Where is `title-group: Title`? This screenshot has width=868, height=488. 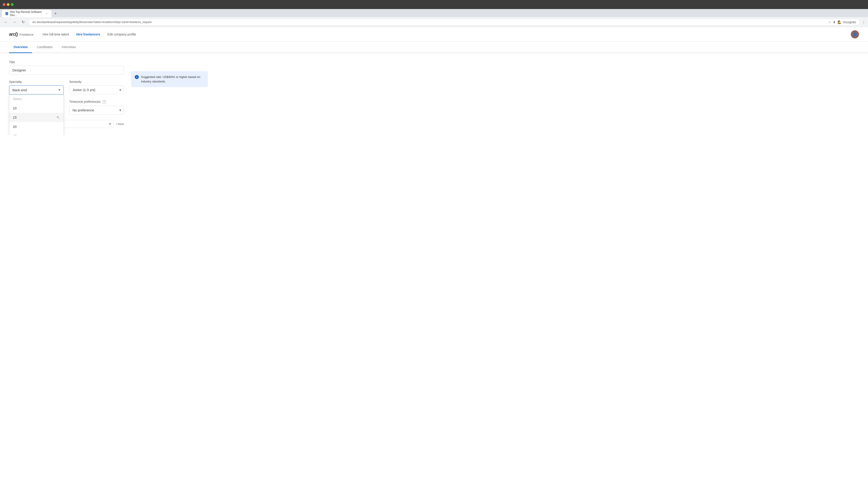
title-group: Title is located at coordinates (67, 67).